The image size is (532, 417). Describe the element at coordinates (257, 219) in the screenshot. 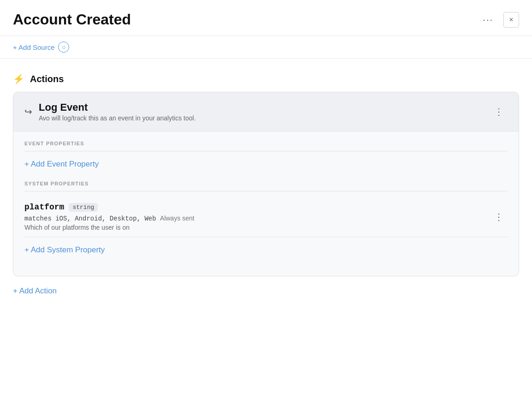

I see `property-matches: matches iOS, Android, Desktop, Web Alway…` at that location.